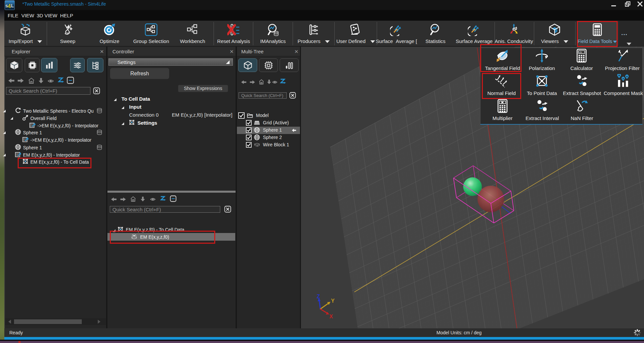  Describe the element at coordinates (318, 297) in the screenshot. I see `svg-text: Z` at that location.